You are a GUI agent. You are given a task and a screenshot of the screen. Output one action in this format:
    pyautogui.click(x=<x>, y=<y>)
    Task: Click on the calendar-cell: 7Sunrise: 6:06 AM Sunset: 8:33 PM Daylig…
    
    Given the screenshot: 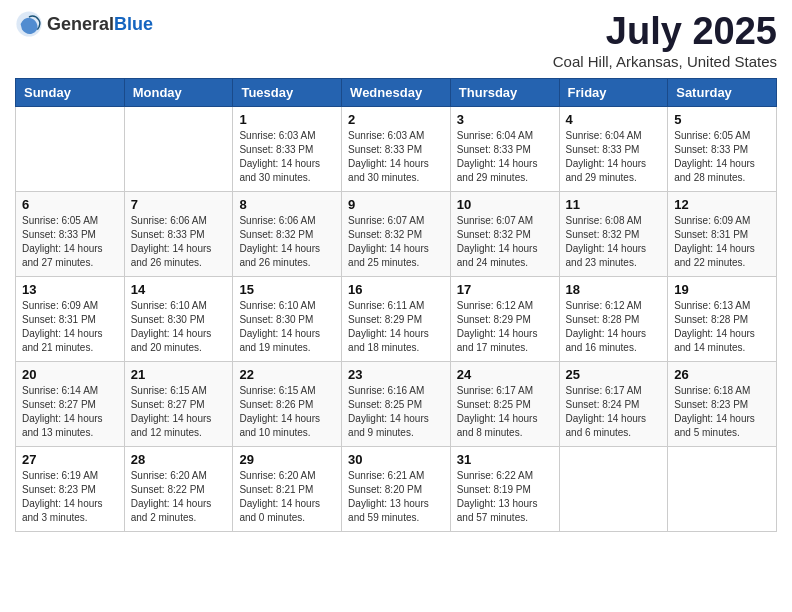 What is the action you would take?
    pyautogui.click(x=178, y=234)
    